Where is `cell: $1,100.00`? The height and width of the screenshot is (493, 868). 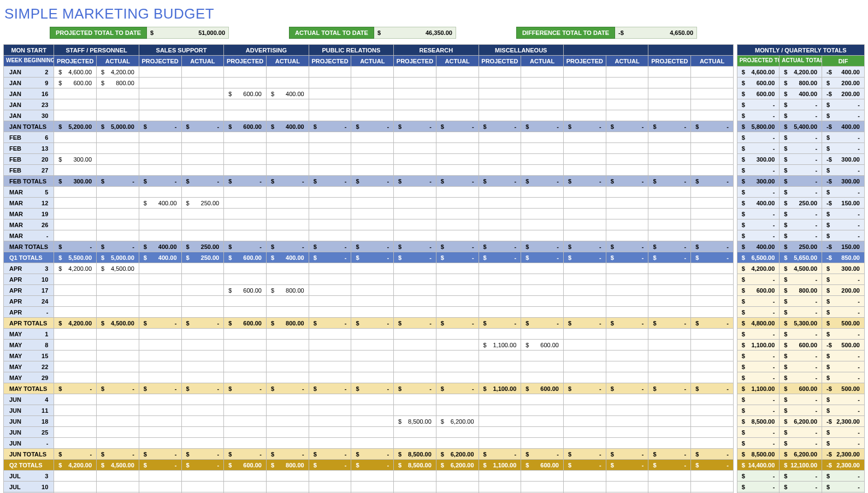
cell: $1,100.00 is located at coordinates (500, 345).